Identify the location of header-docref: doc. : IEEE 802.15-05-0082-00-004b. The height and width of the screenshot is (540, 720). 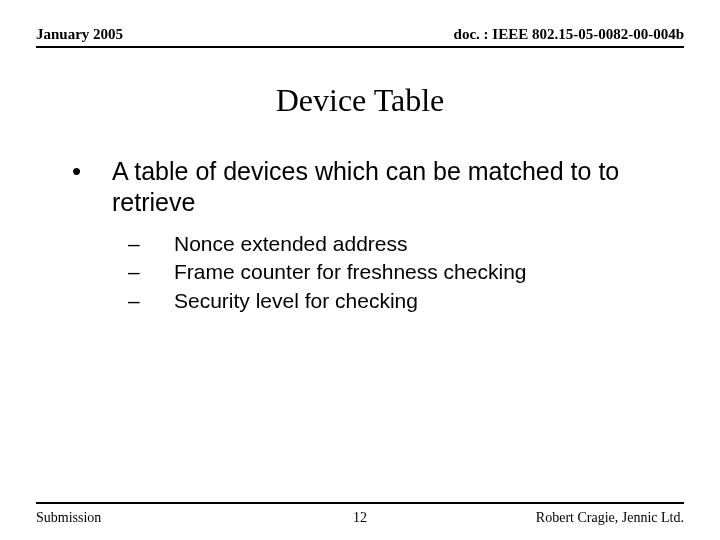
(569, 34).